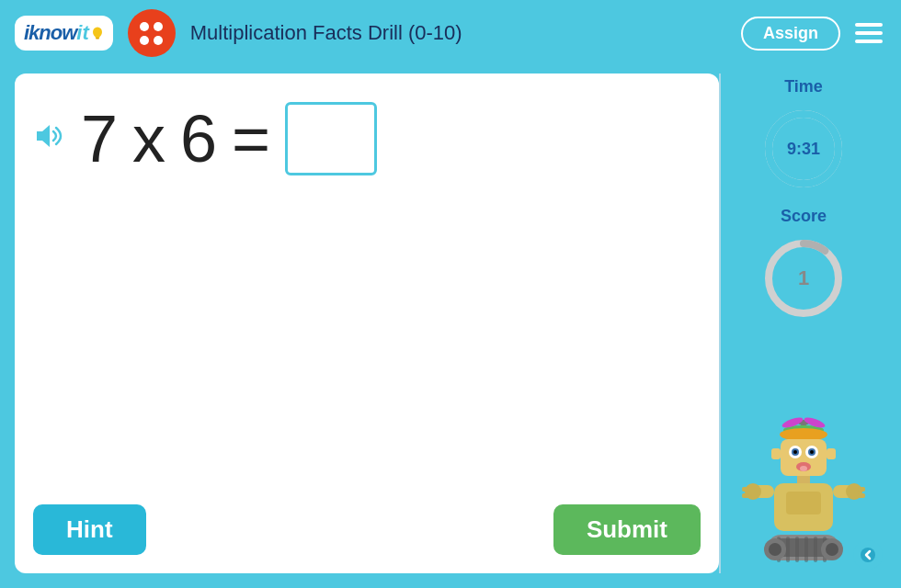 The height and width of the screenshot is (588, 901). I want to click on answer-input, so click(331, 139).